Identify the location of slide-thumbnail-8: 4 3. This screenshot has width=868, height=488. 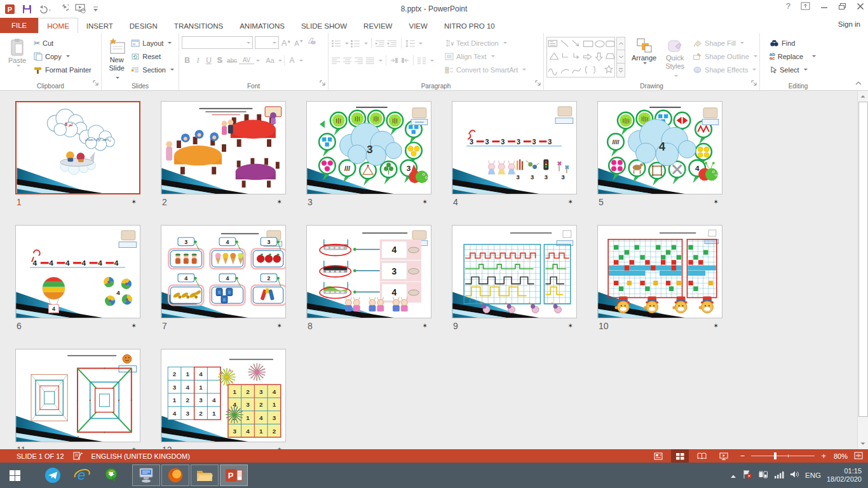
(369, 272).